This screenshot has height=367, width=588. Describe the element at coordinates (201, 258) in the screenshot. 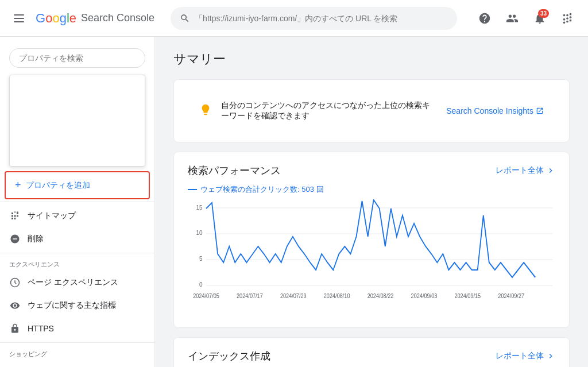

I see `svg-text: 5` at that location.